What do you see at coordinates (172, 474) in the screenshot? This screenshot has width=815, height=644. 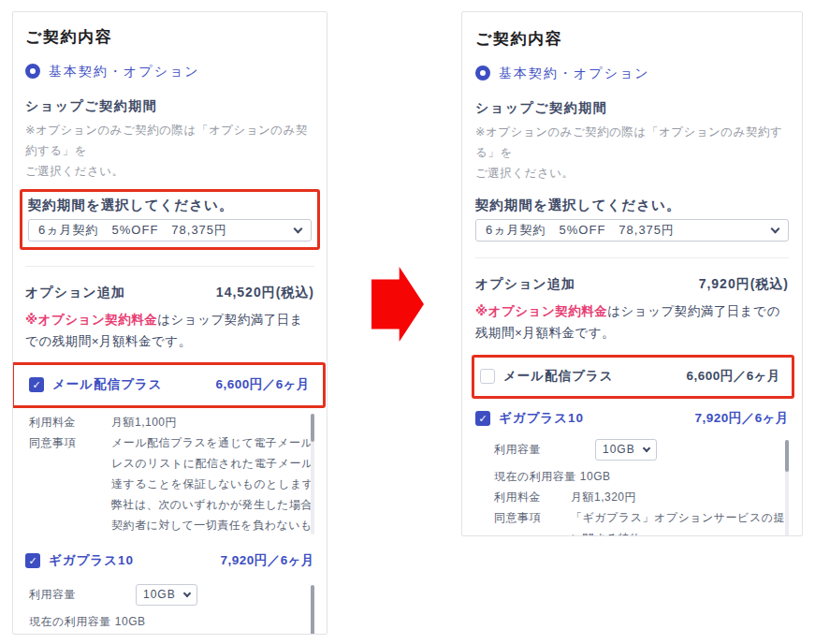 I see `mail-option-details: 利用料金 月額1,100円 同意事項 メール配信プラスを通じて電子メールアド レ…` at bounding box center [172, 474].